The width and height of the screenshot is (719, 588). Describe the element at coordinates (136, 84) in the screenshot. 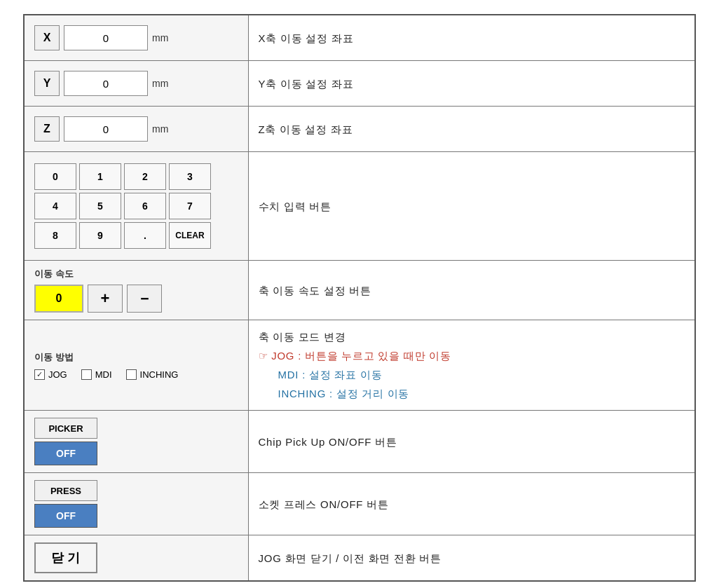

I see `y-axis-cell: Y 0 mm` at that location.